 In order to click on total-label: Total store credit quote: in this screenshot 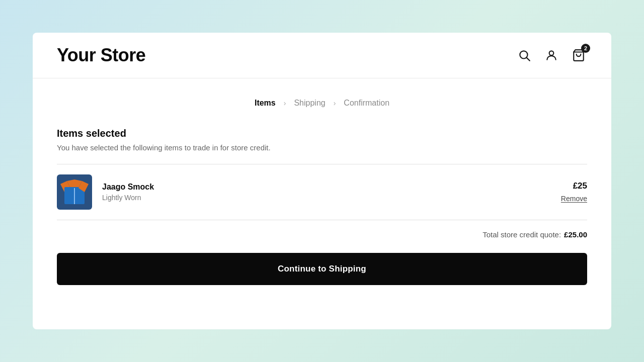, I will do `click(522, 234)`.